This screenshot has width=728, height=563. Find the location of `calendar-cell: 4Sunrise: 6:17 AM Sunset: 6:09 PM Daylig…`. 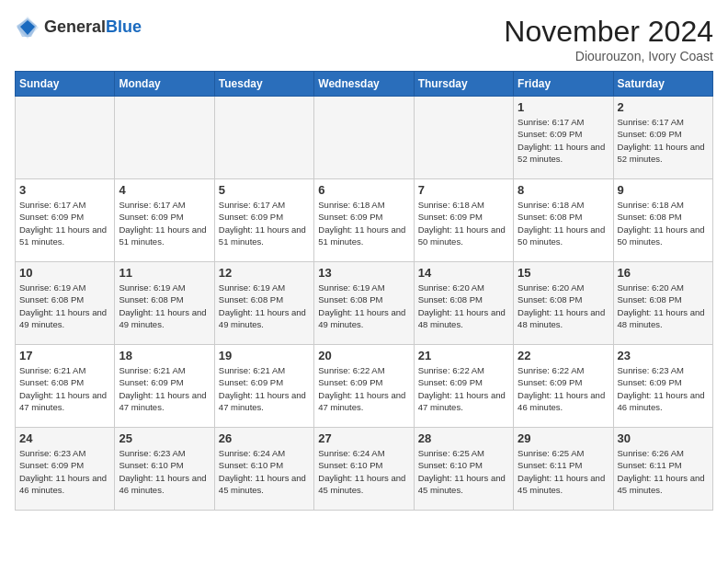

calendar-cell: 4Sunrise: 6:17 AM Sunset: 6:09 PM Daylig… is located at coordinates (165, 221).